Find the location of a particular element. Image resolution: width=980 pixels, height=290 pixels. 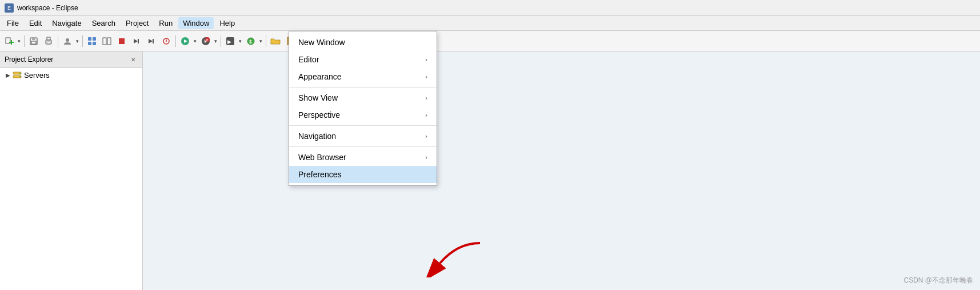

user-dropdown-arrow: ▾ is located at coordinates (77, 41).